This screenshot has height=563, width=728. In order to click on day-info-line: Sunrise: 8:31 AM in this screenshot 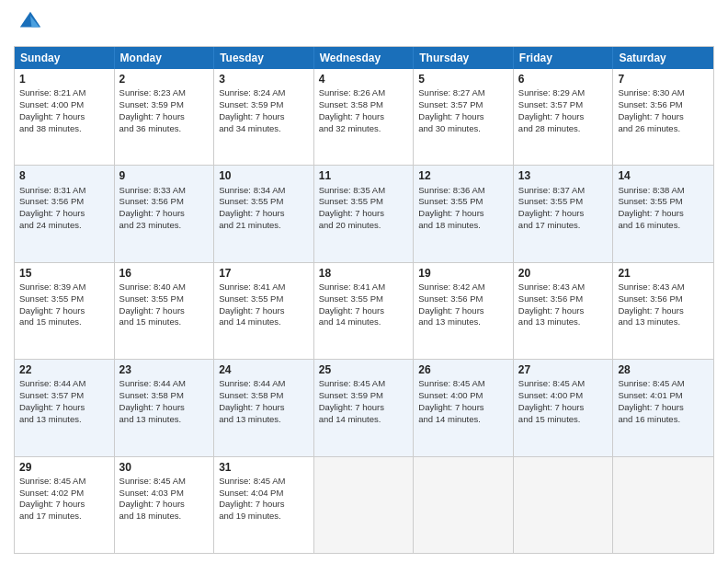, I will do `click(64, 191)`.